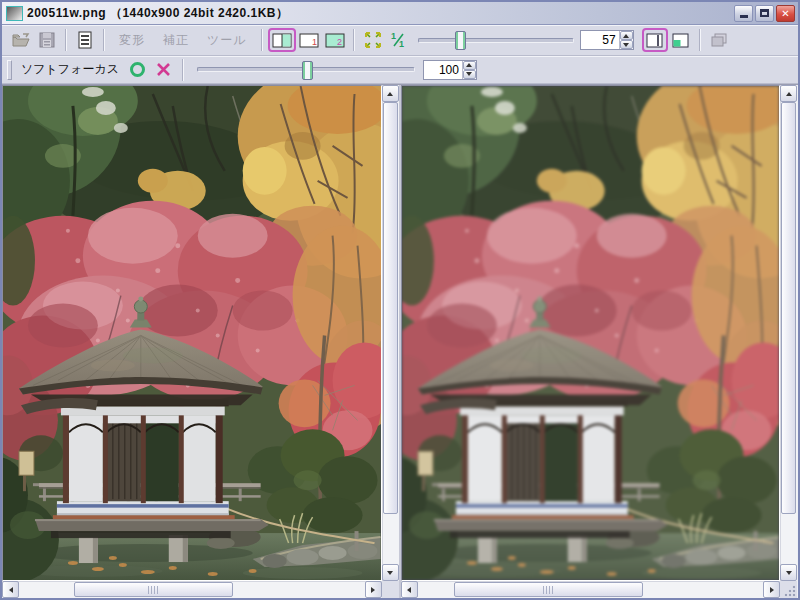 This screenshot has width=800, height=600. Describe the element at coordinates (308, 70) in the screenshot. I see `strength-slider-thumb` at that location.